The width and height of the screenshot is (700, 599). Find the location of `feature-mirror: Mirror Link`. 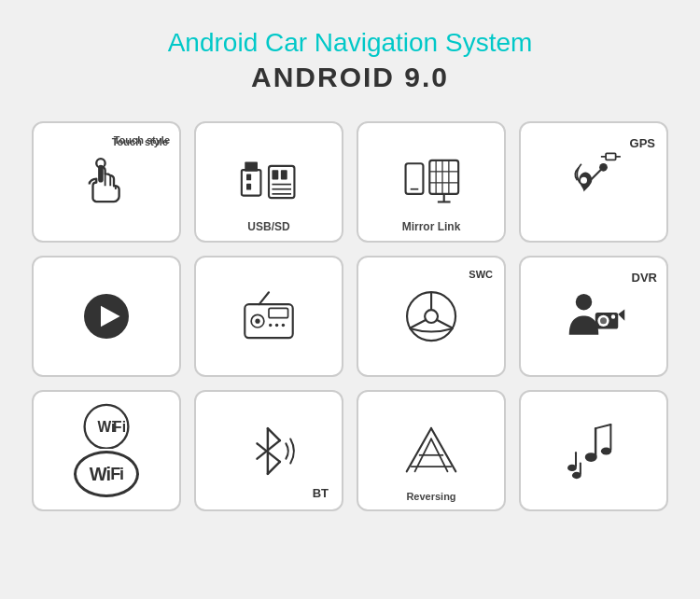

feature-mirror: Mirror Link is located at coordinates (431, 182).